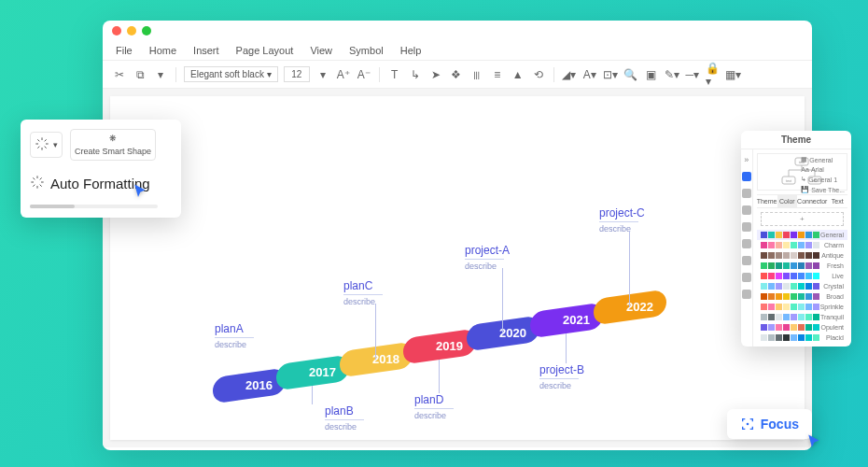  Describe the element at coordinates (231, 75) in the screenshot. I see `font-family-select: Elegant soft black ▾` at that location.